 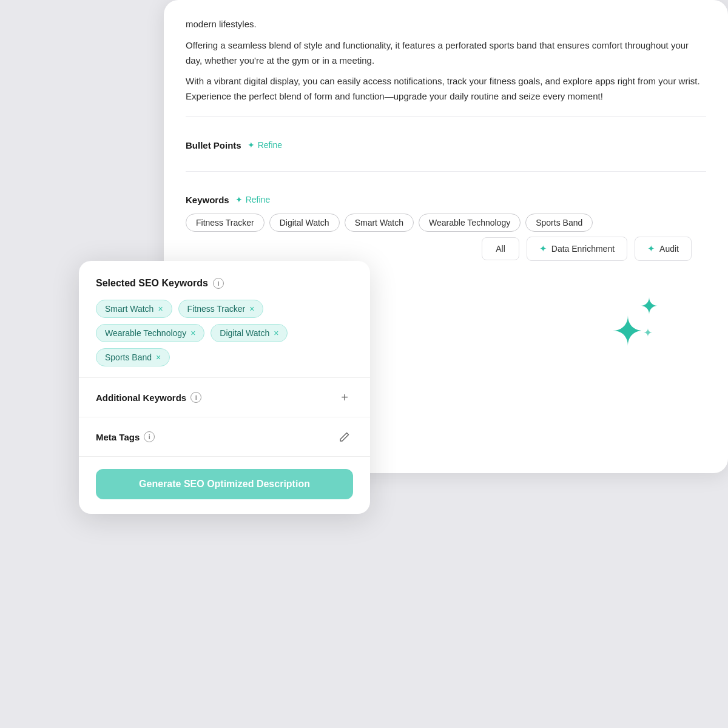 I want to click on meta-tags-row: Meta Tags i, so click(x=224, y=437).